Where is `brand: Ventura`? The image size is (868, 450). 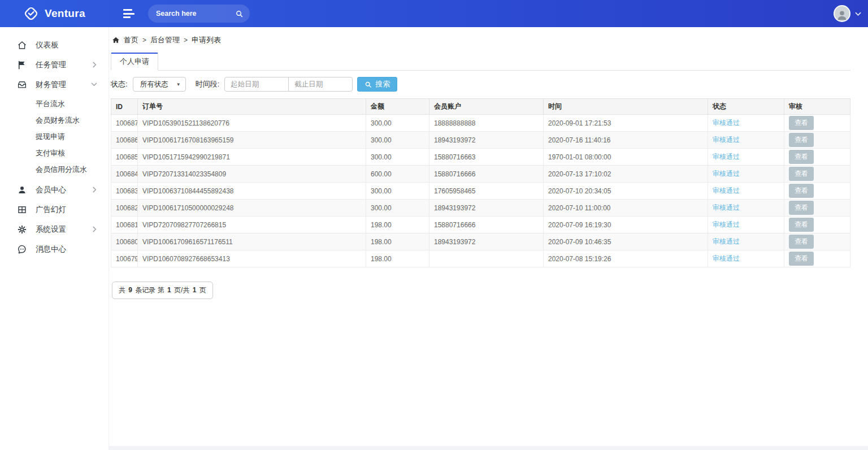
brand: Ventura is located at coordinates (54, 14).